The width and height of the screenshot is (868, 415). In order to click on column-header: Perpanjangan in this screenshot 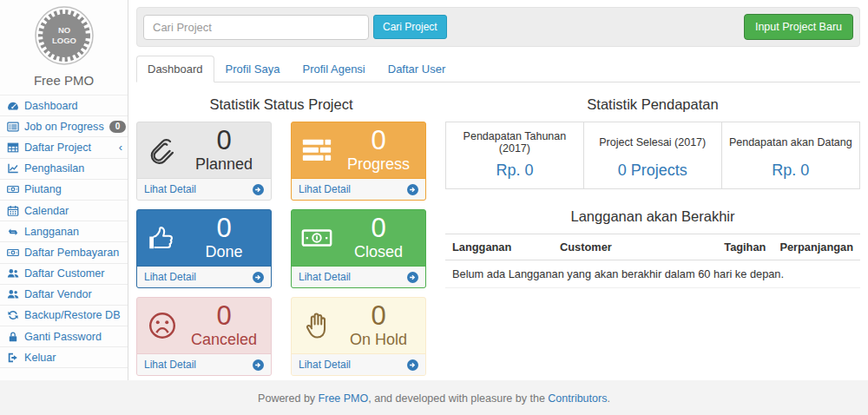, I will do `click(816, 247)`.